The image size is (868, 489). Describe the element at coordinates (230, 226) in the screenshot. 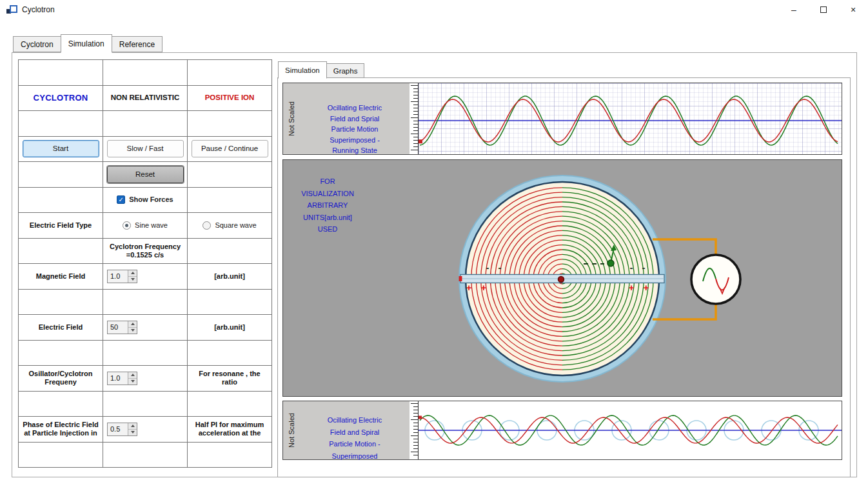

I see `square-wave-cell: Square wave` at that location.